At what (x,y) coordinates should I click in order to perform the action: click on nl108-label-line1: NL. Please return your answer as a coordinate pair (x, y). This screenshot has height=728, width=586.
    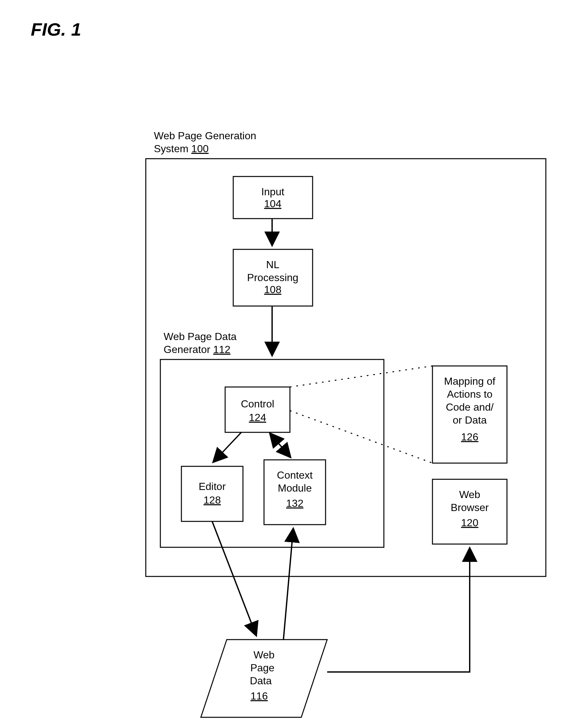
    Looking at the image, I should click on (273, 265).